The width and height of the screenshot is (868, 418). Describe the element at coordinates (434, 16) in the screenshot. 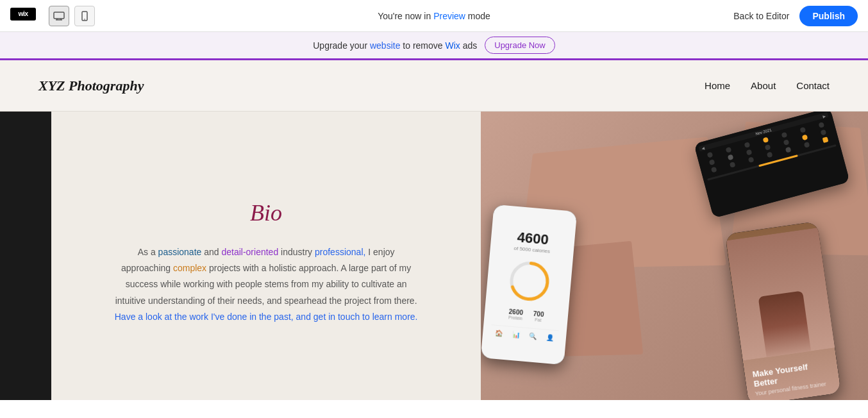

I see `top-bar: wix You're now in Preview mode Back to E…` at that location.